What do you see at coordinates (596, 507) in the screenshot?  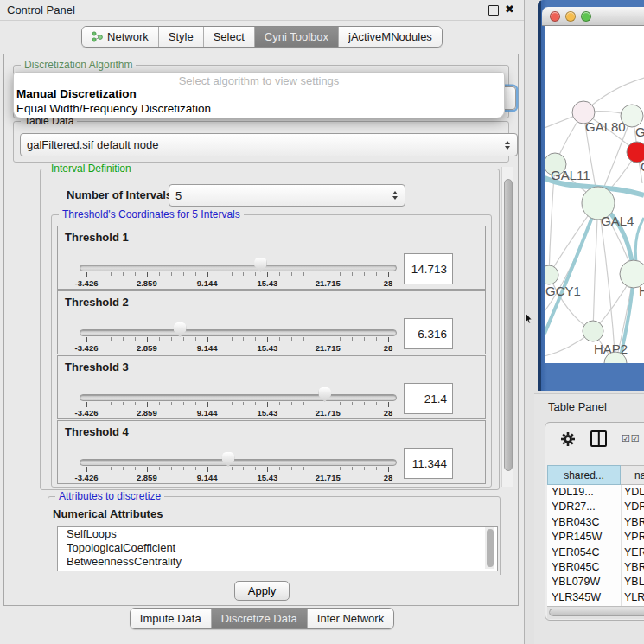 I see `table-row: YDR27...YDR2` at bounding box center [596, 507].